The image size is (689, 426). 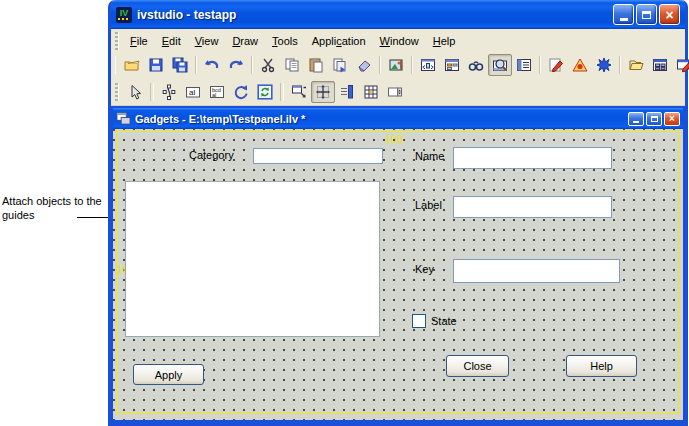 I want to click on multiline-gadget-icon: bcdal, so click(x=217, y=92).